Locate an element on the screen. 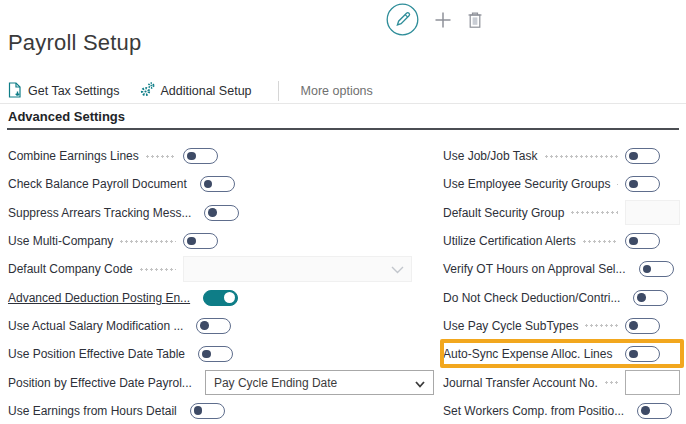 This screenshot has height=424, width=686. field-label: Default Company Code is located at coordinates (70, 269).